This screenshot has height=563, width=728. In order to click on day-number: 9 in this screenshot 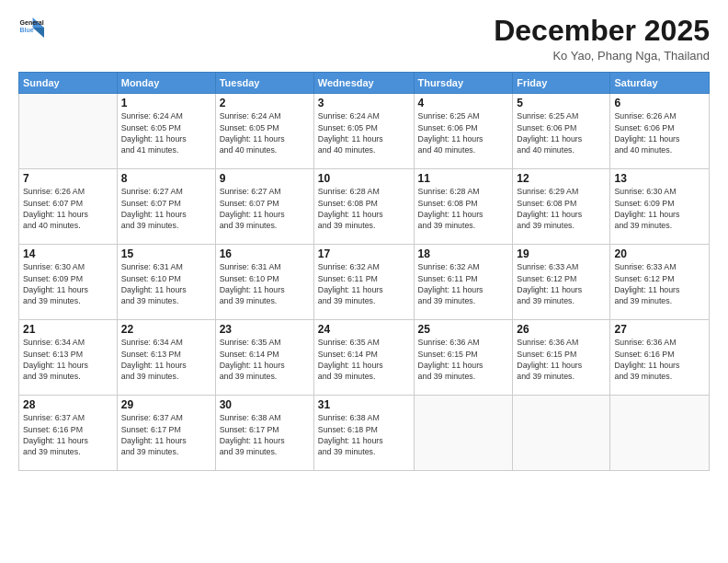, I will do `click(265, 178)`.